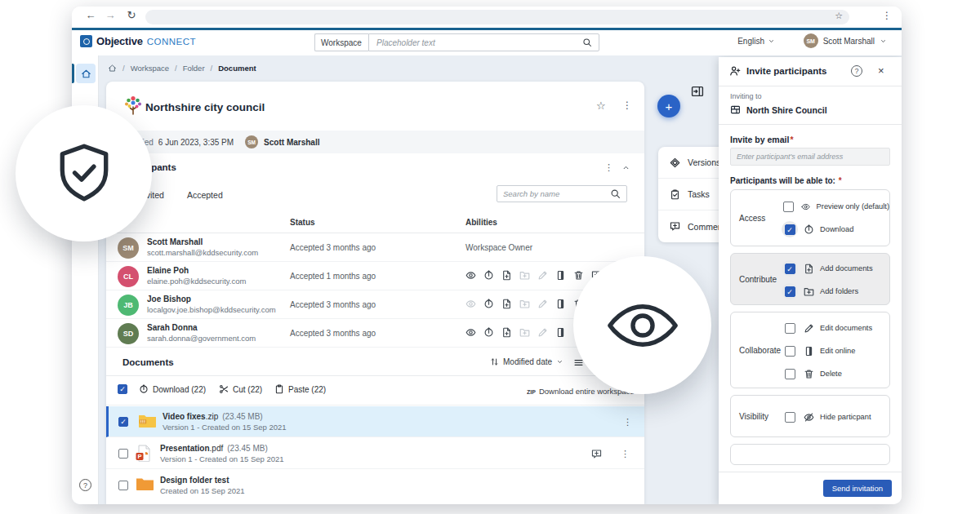 The height and width of the screenshot is (514, 980). I want to click on option-preview-only: Preview only (default), so click(835, 206).